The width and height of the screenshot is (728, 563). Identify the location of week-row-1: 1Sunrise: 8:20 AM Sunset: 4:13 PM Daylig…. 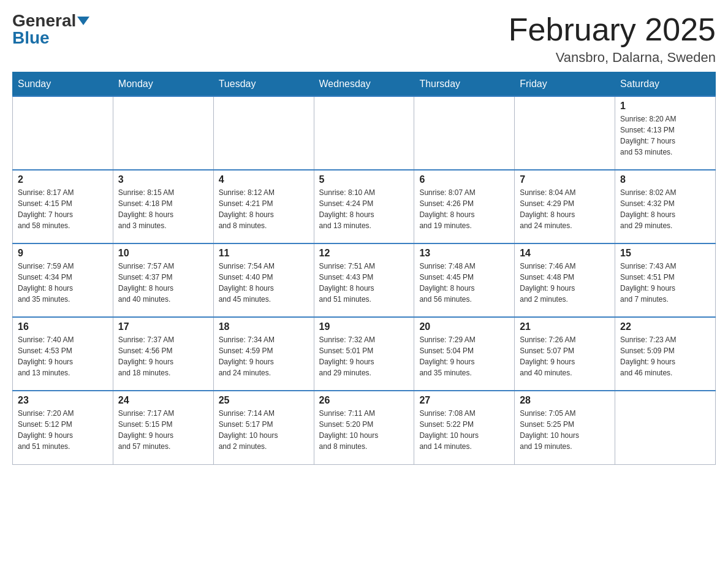
(364, 133).